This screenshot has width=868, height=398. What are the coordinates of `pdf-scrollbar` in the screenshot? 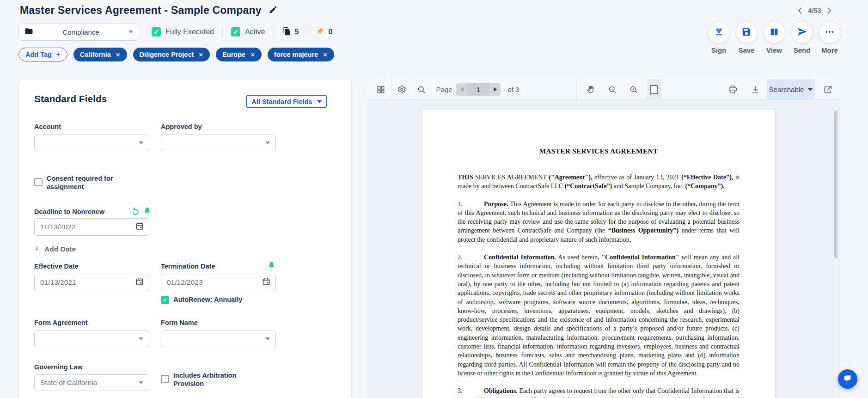 It's located at (836, 249).